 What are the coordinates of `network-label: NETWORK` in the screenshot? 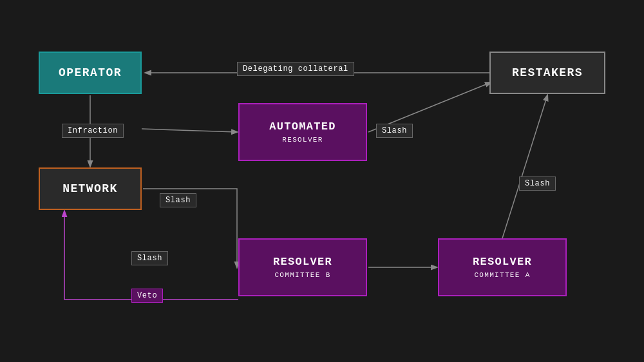 It's located at (90, 189).